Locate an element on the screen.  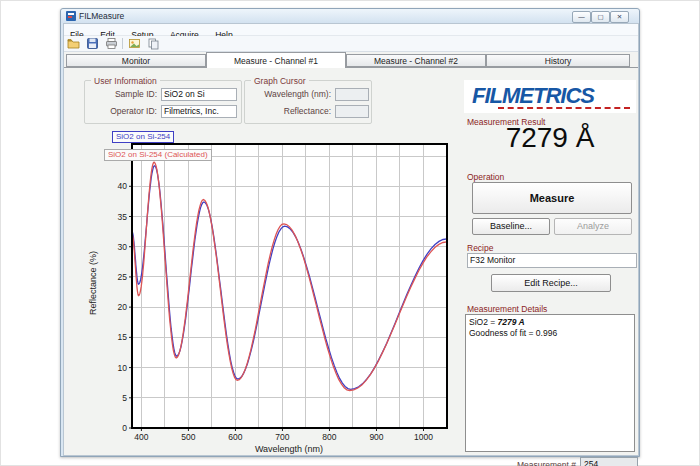
svg-text: 15 is located at coordinates (123, 337).